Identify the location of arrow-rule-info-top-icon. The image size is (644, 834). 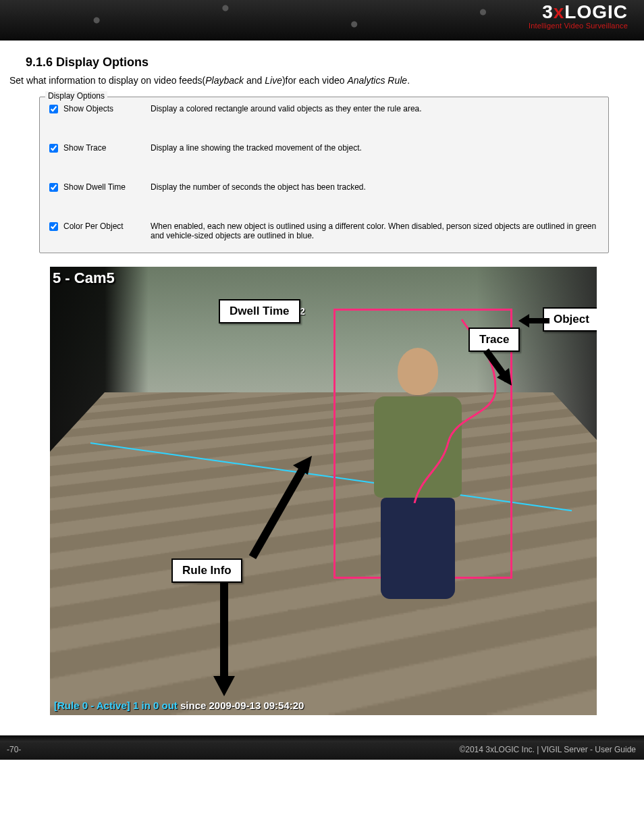
(273, 513).